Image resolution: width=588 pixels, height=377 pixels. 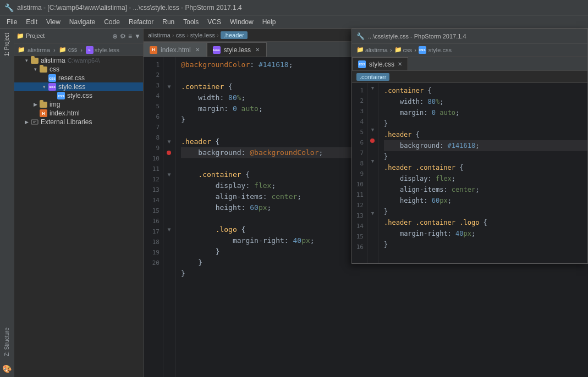 What do you see at coordinates (35, 69) in the screenshot?
I see `tree-arrow-css: ▾` at bounding box center [35, 69].